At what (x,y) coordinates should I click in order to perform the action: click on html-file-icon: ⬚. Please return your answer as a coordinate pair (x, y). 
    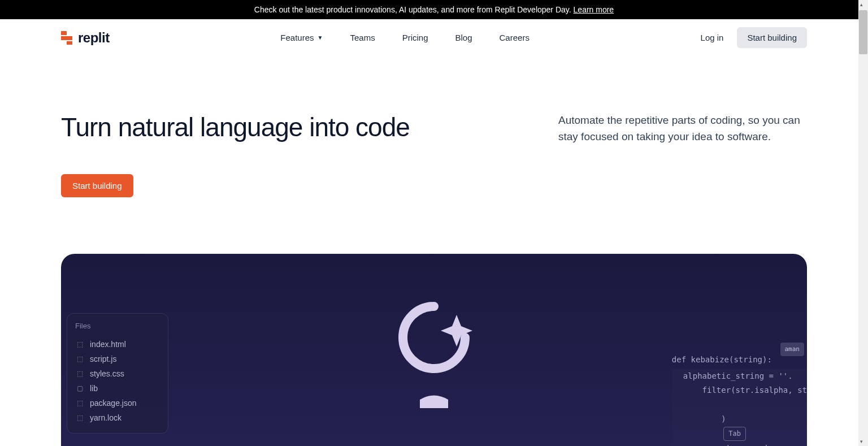
    Looking at the image, I should click on (80, 344).